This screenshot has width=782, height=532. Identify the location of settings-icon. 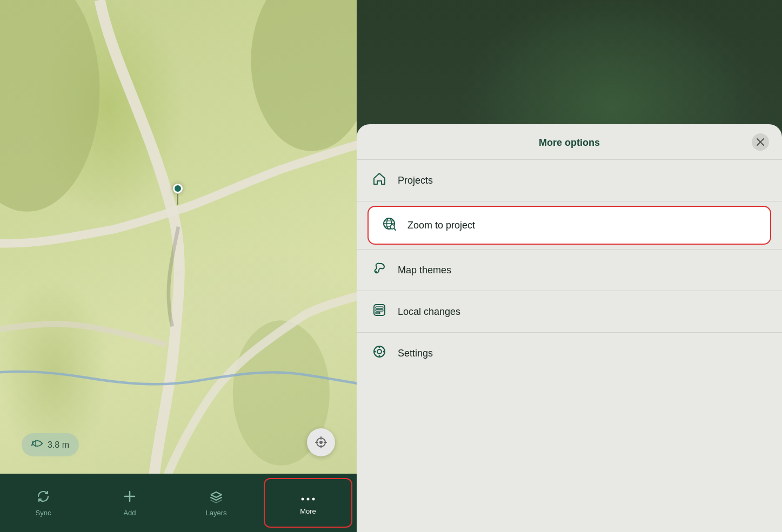
(379, 353).